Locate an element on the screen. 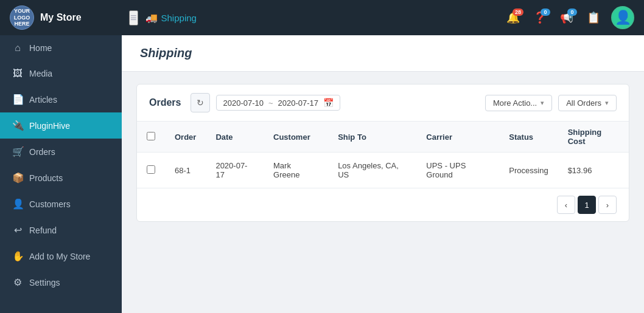  sidebar-item-refund: ↩ Refund is located at coordinates (61, 230).